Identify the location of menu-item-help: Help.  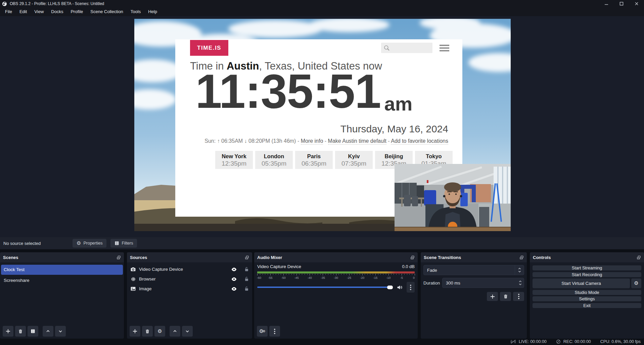
(152, 12).